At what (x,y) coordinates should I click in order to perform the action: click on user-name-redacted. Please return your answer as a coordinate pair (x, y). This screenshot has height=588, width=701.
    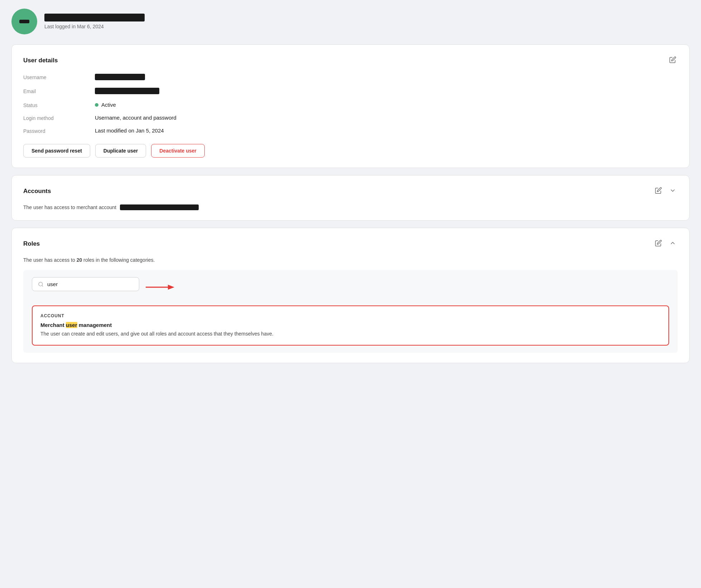
    Looking at the image, I should click on (95, 18).